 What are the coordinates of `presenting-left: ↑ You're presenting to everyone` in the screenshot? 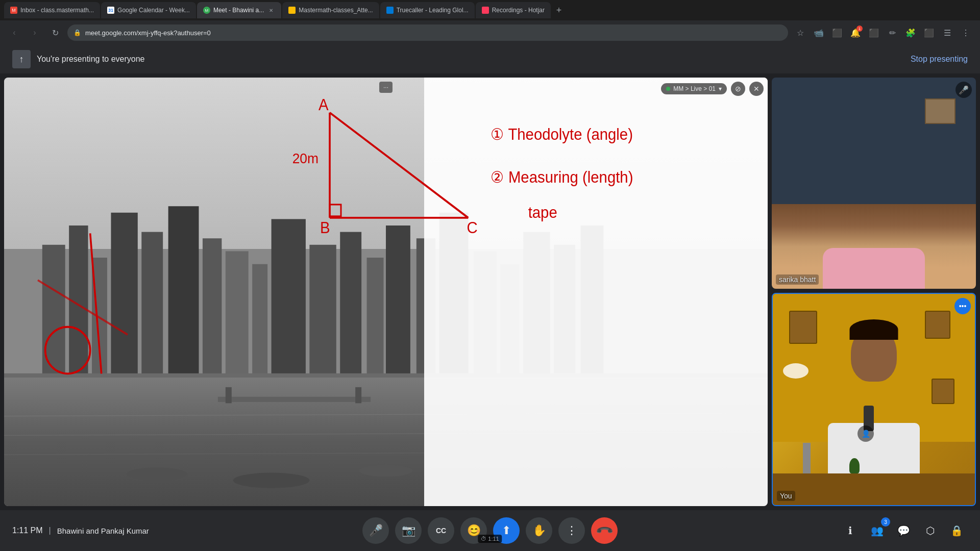 It's located at (79, 59).